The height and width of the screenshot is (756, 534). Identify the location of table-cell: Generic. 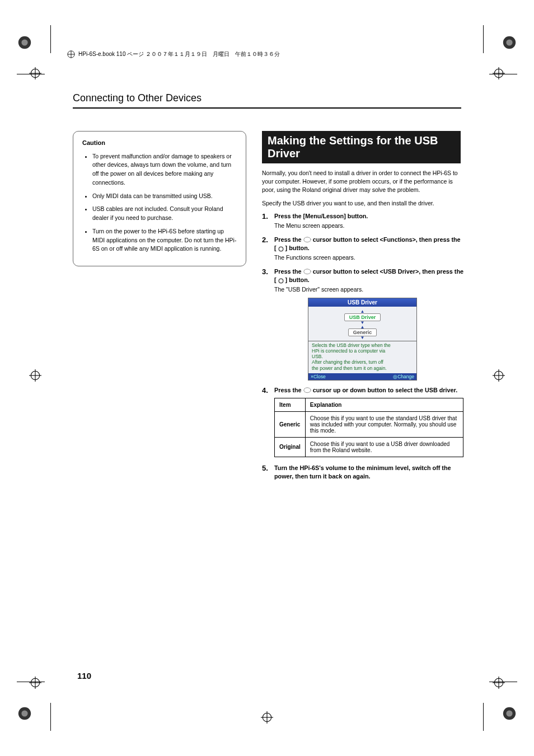
(290, 424).